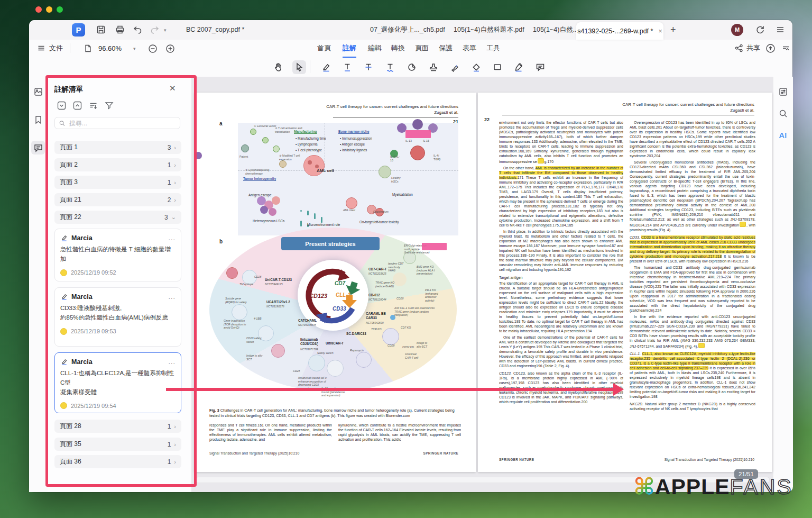 Image resolution: width=812 pixels, height=518 pixels. I want to click on figure-label: CD28, so click(391, 346).